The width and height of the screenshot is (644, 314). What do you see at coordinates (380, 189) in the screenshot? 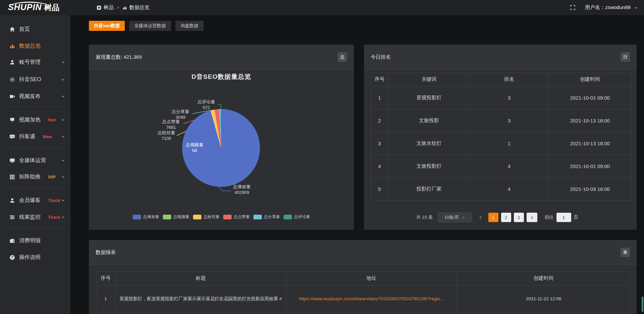
I see `cell: 5` at bounding box center [380, 189].